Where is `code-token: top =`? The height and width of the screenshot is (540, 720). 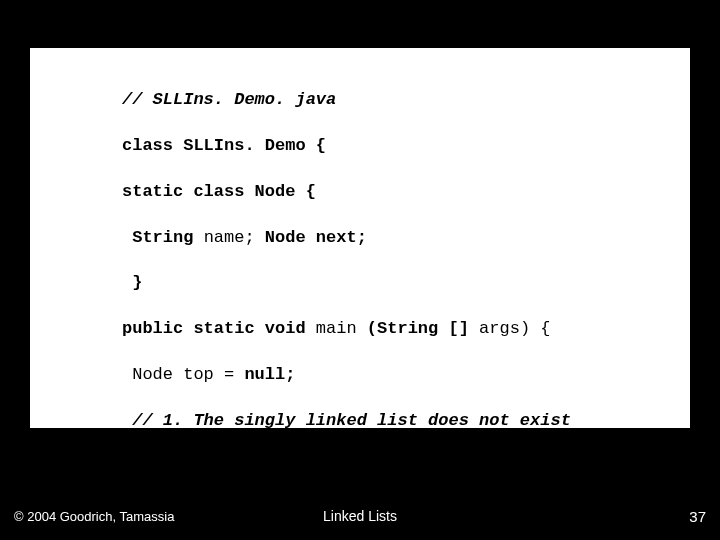
code-token: top = is located at coordinates (152, 466).